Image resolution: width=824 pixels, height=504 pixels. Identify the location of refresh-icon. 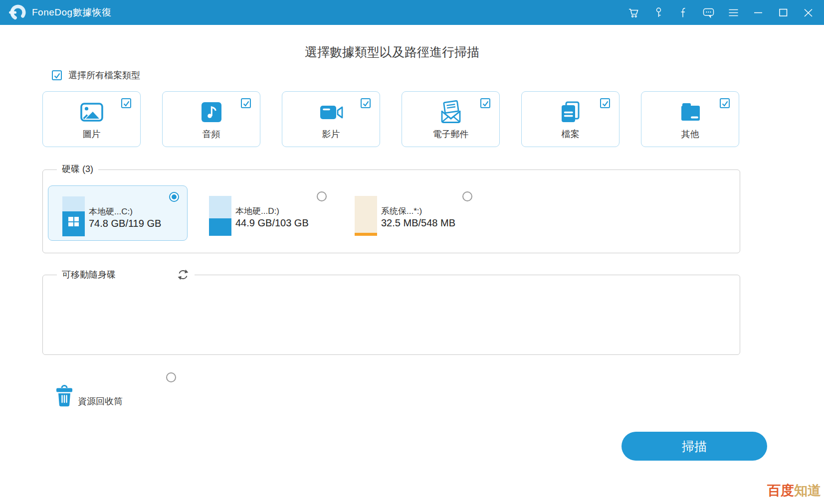
(183, 275).